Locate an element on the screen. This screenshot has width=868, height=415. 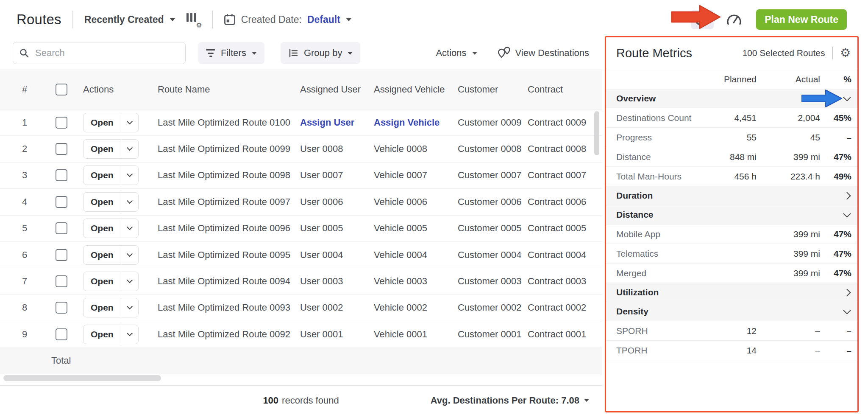
route-name: Last Mile Optimized Route 0096 is located at coordinates (220, 228).